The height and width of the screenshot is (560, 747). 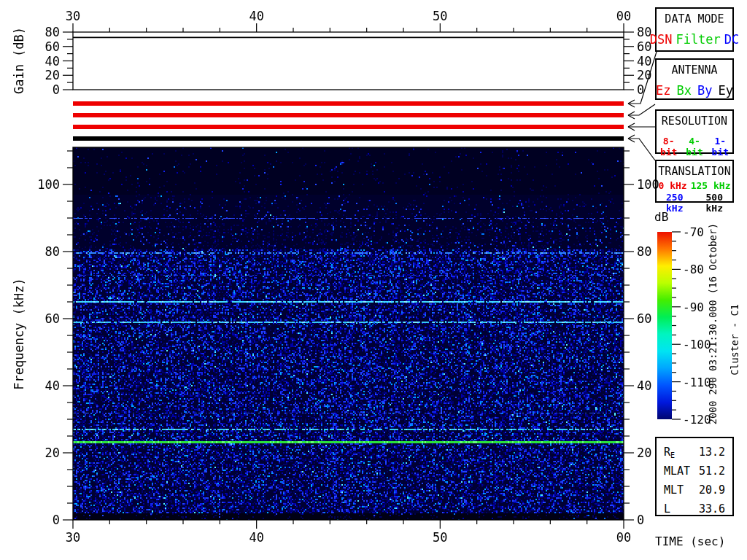 What do you see at coordinates (663, 90) in the screenshot?
I see `antenna-option-ez: Ez` at bounding box center [663, 90].